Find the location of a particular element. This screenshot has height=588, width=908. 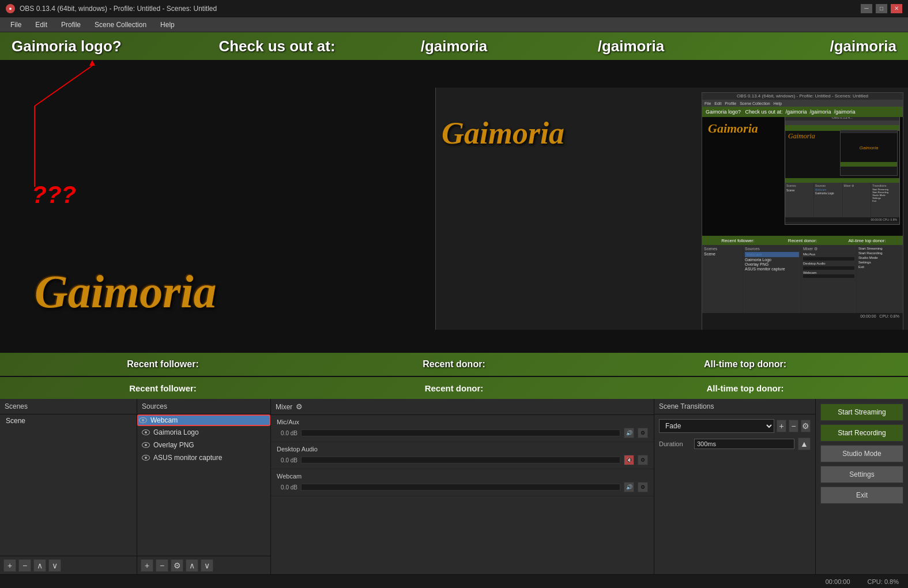

status-row: 00:00:00 CPU: 0.8% is located at coordinates (454, 581).